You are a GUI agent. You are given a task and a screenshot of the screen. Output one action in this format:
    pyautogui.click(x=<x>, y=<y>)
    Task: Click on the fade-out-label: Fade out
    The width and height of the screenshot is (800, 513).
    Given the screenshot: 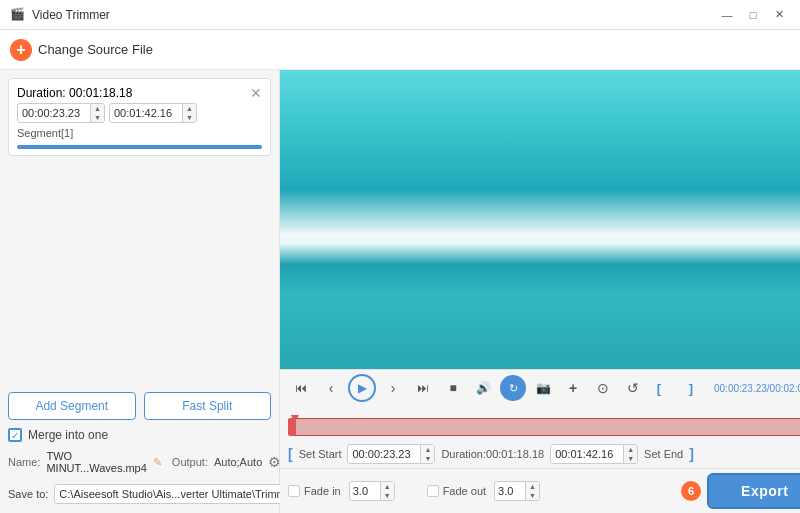 What is the action you would take?
    pyautogui.click(x=464, y=491)
    